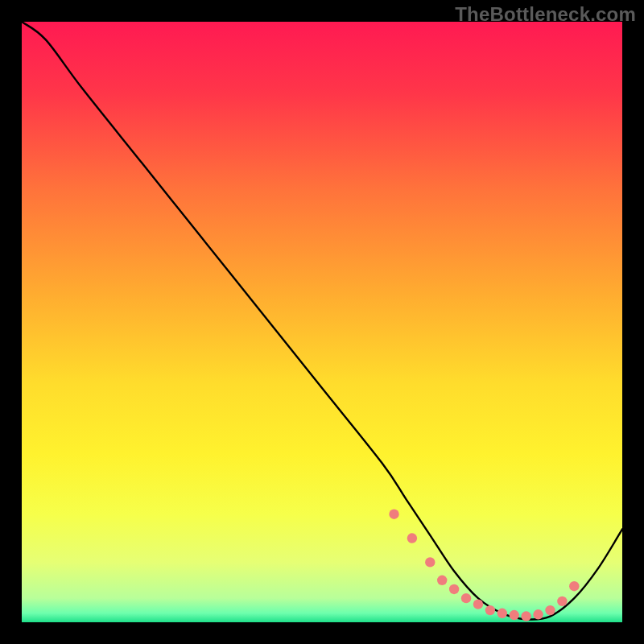 Image resolution: width=644 pixels, height=644 pixels. Describe the element at coordinates (546, 14) in the screenshot. I see `watermark-text: TheBottleneck.com` at that location.